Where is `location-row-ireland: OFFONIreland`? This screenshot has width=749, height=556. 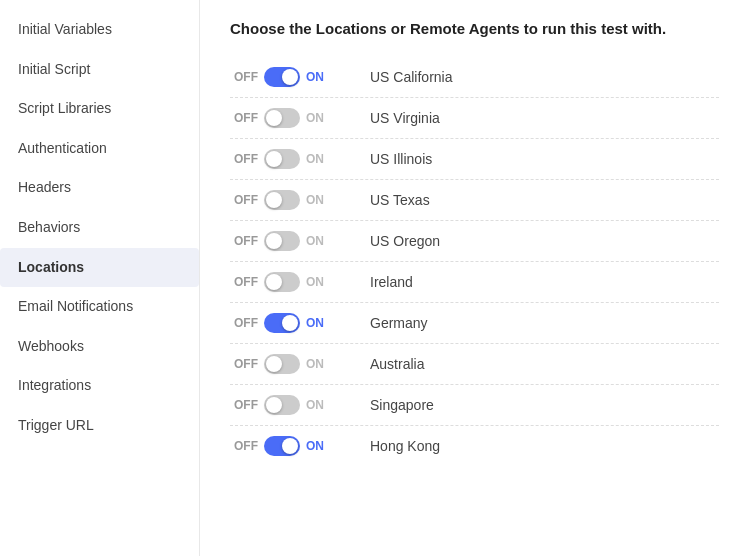
location-row-ireland: OFFONIreland is located at coordinates (474, 282).